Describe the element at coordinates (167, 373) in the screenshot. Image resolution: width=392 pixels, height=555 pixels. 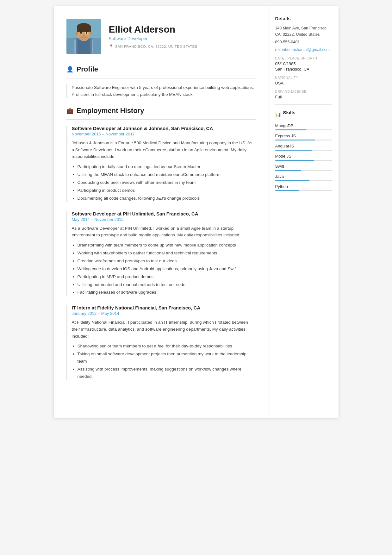
I see `list-item: Assisting with process improvements, mak…` at that location.